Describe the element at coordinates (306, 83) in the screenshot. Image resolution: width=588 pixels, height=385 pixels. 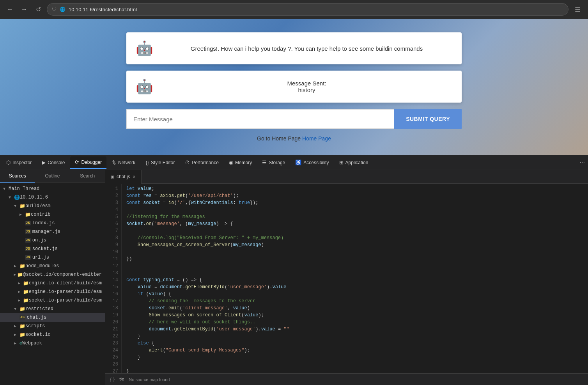
I see `sent-label: Message Sent:` at that location.